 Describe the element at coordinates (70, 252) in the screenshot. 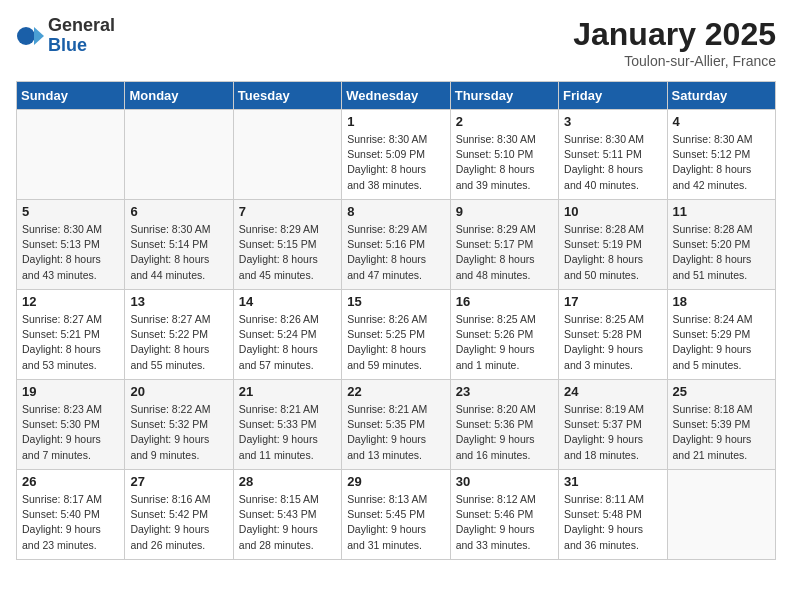

I see `day-info: Sunrise: 8:30 AM Sunset: 5:13 PM Dayligh…` at that location.